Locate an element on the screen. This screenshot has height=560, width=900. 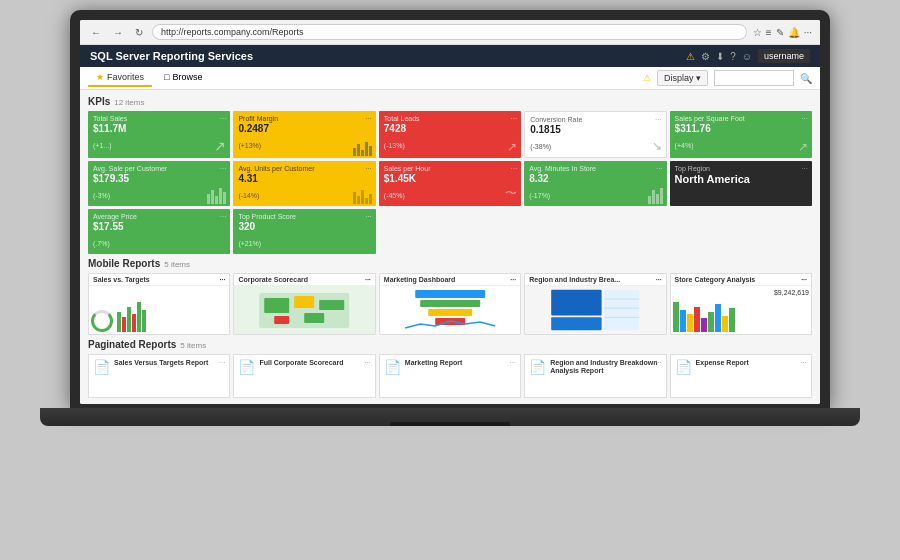
kpi-north-america: North America is located at coordinates (741, 179).